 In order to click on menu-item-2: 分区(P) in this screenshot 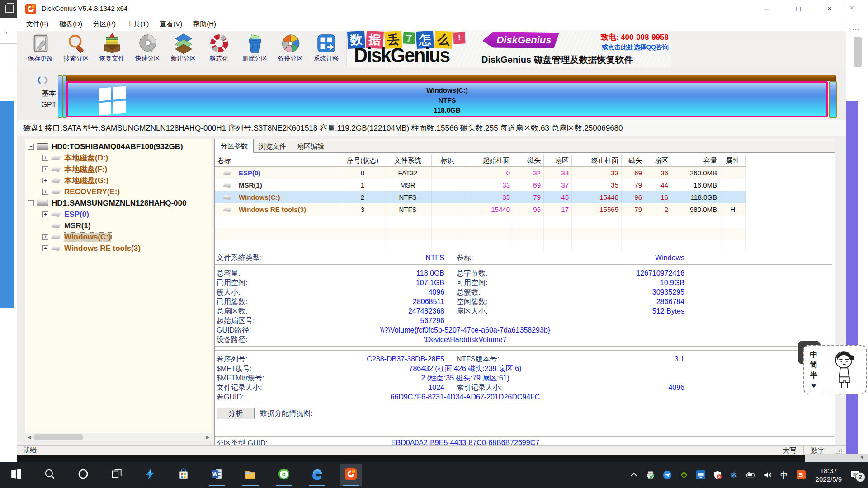, I will do `click(104, 24)`.